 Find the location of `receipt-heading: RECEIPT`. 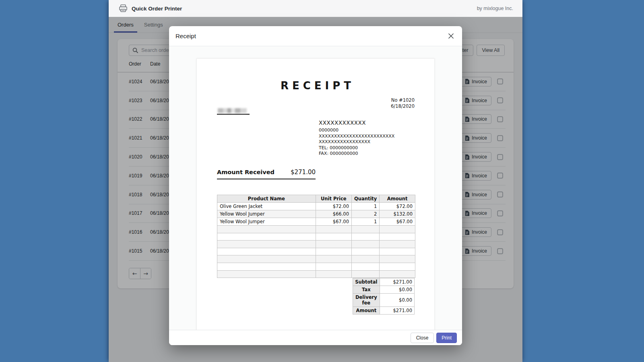

receipt-heading: RECEIPT is located at coordinates (316, 86).